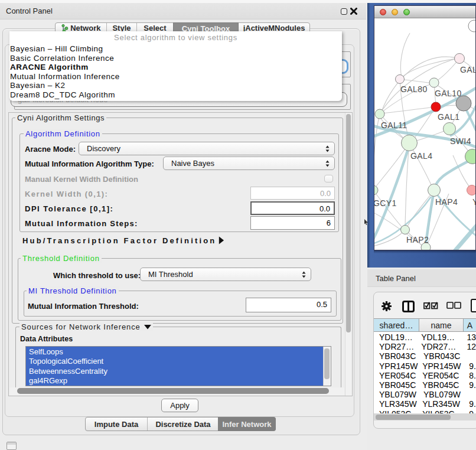 The width and height of the screenshot is (476, 450). Describe the element at coordinates (418, 240) in the screenshot. I see `svg-text: HAP2` at that location.